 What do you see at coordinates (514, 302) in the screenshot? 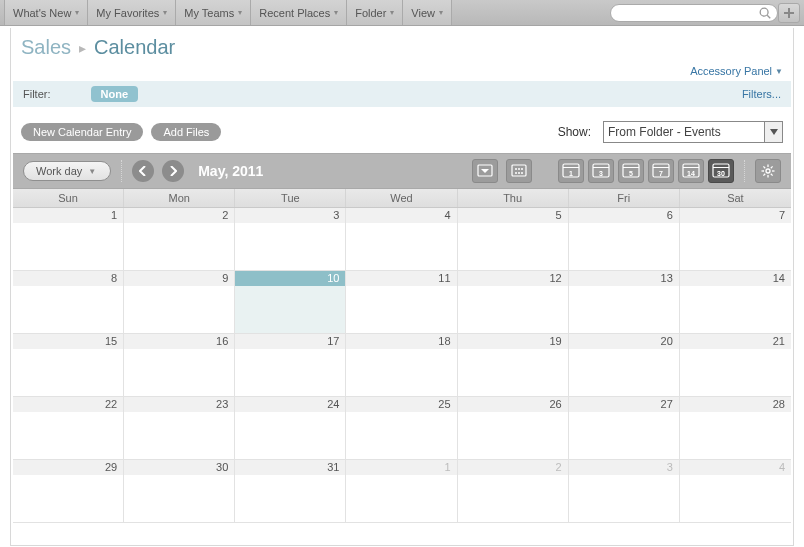
I see `calendar-cell: 12` at bounding box center [514, 302].